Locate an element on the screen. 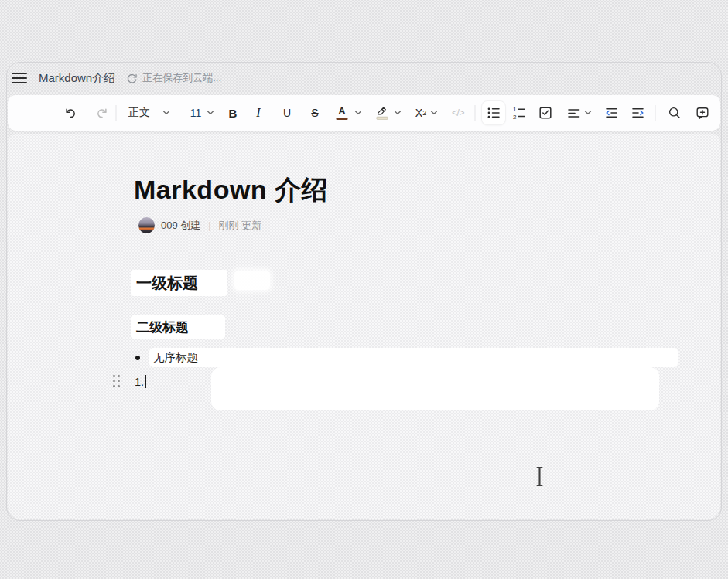 The image size is (728, 579). add-comment-icon is located at coordinates (702, 113).